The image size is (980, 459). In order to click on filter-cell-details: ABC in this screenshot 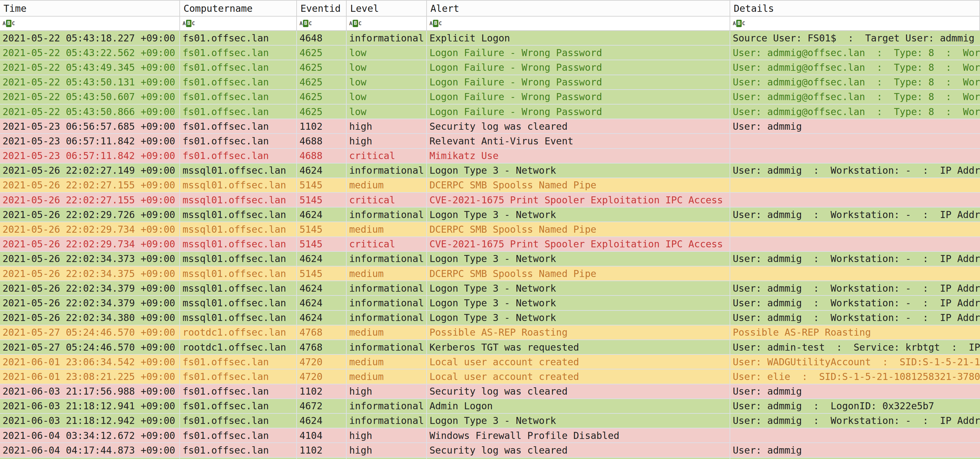, I will do `click(855, 24)`.